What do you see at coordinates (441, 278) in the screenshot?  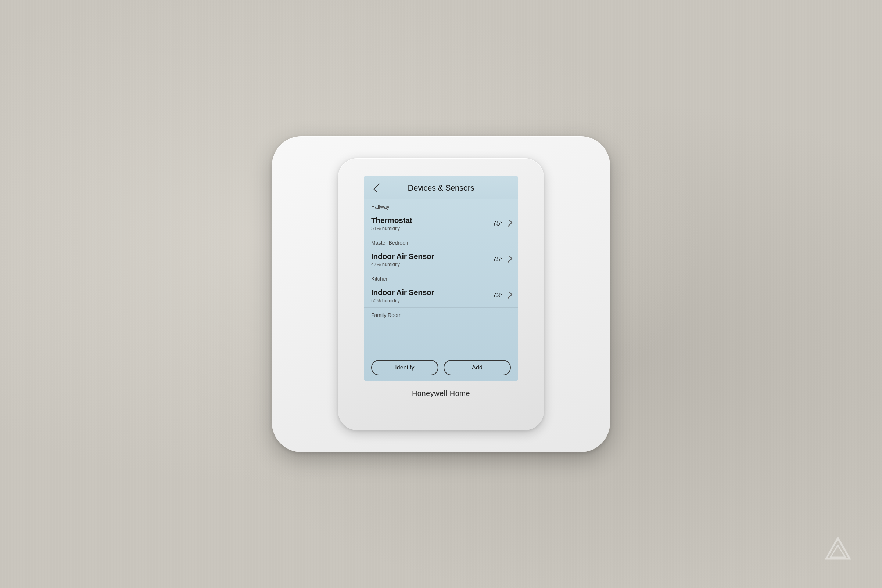 I see `section-label-kitchen: Kitchen` at bounding box center [441, 278].